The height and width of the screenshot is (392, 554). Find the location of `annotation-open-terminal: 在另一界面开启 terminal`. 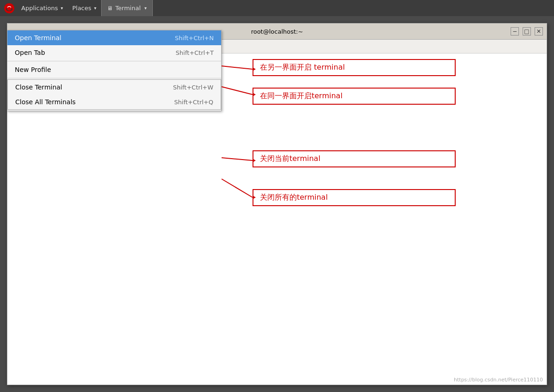

annotation-open-terminal: 在另一界面开启 terminal is located at coordinates (354, 67).